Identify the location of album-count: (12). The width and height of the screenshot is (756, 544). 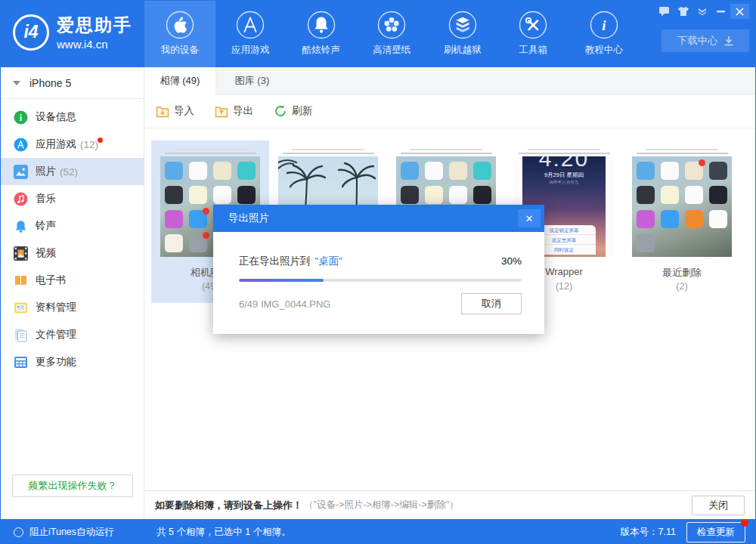
(564, 287).